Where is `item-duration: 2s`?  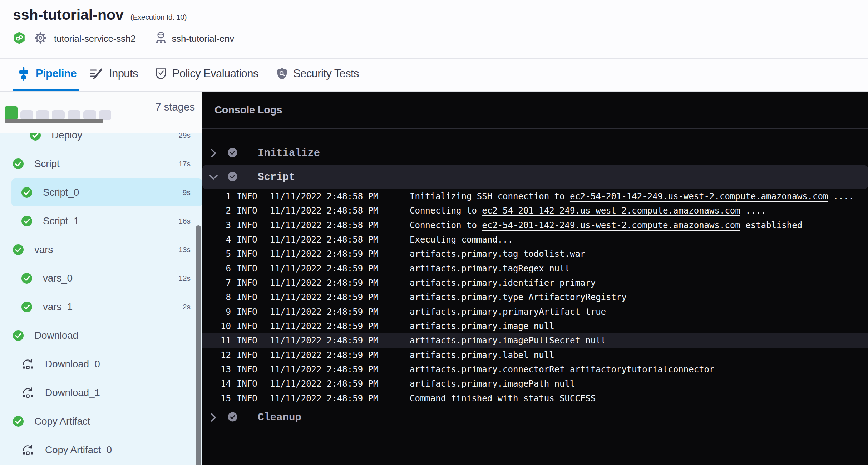 item-duration: 2s is located at coordinates (187, 307).